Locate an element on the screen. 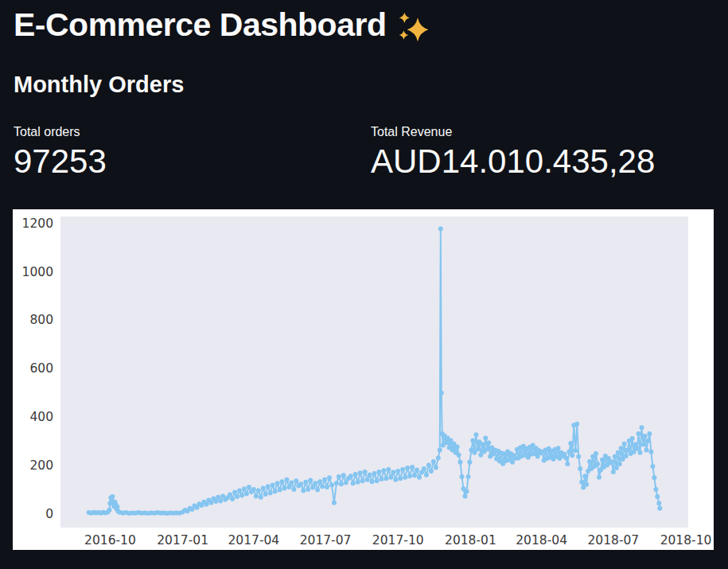 The image size is (728, 569). page-title-text: E-Commerce Dashboard is located at coordinates (200, 25).